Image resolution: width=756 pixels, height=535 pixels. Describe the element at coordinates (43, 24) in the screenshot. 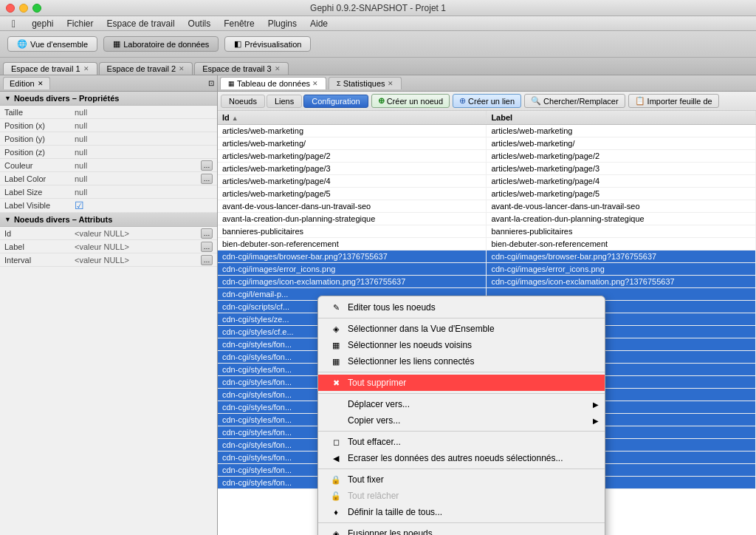

I see `menu-gephi: gephi` at that location.